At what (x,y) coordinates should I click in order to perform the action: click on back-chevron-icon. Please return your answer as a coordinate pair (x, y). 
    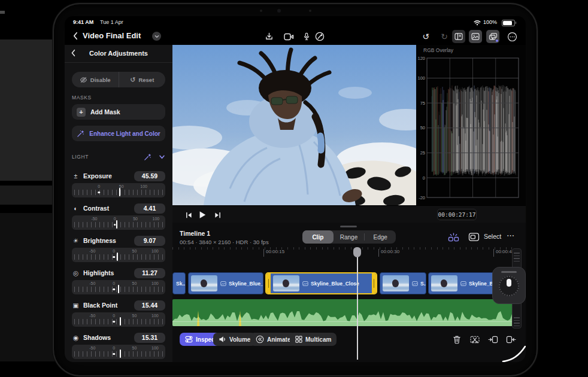
    Looking at the image, I should click on (75, 36).